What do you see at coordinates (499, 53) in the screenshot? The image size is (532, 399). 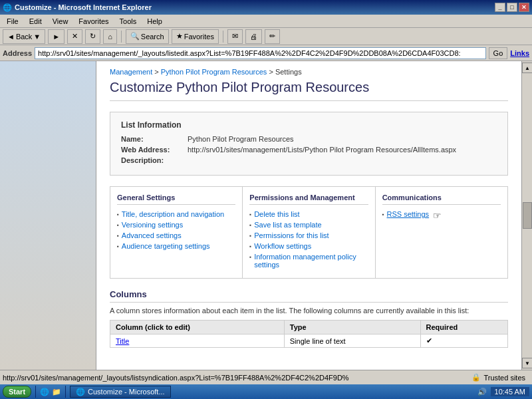 I see `go-button: Go` at bounding box center [499, 53].